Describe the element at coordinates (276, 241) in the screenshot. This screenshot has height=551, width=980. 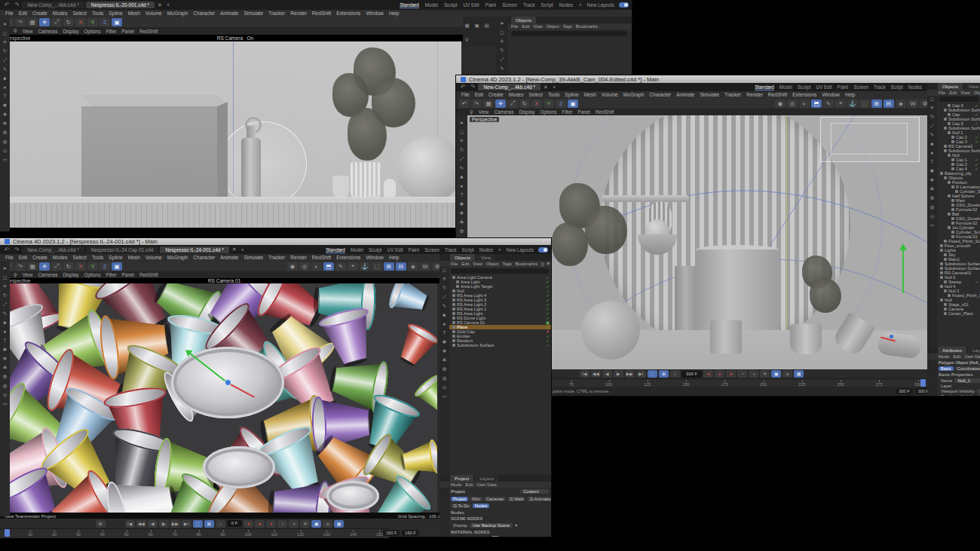
I see `os-titlebar: Cinema 4D 2023.1.2 - [Nespresso IL-24-00…` at that location.